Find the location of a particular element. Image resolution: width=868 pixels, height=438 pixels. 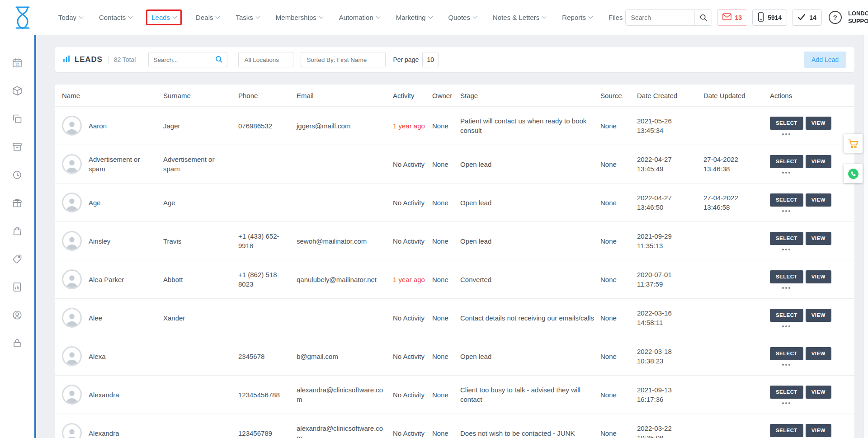

lead-phone: 12345456788 is located at coordinates (268, 395).